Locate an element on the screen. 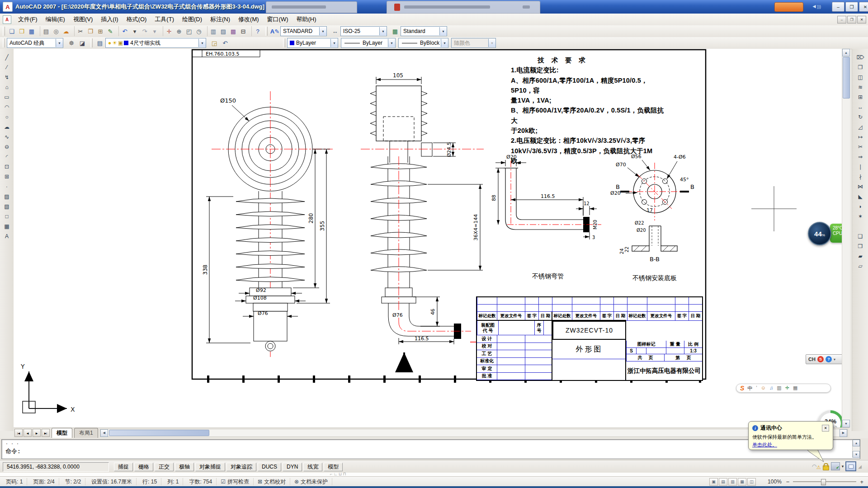 This screenshot has width=868, height=488. table-style-combo: Standard▼ is located at coordinates (424, 31).